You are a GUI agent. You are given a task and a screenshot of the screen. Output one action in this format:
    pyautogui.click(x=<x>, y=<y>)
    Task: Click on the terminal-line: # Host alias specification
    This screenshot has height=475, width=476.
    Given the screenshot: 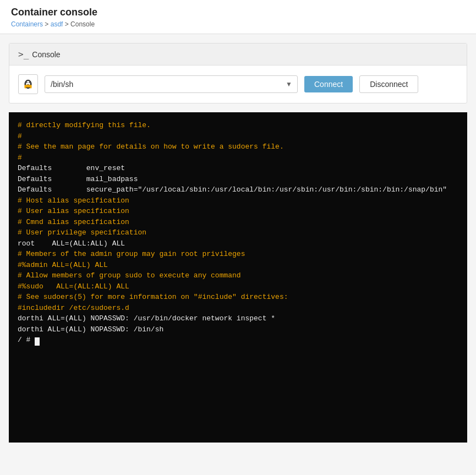 What is the action you would take?
    pyautogui.click(x=238, y=201)
    